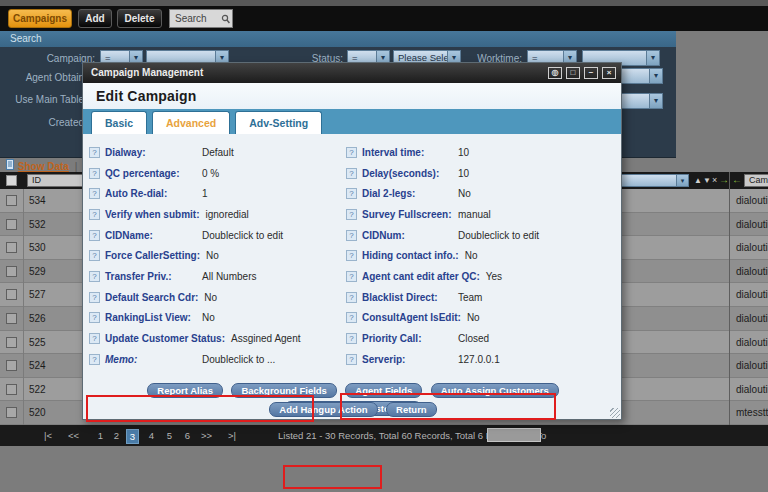 The height and width of the screenshot is (492, 768). I want to click on campaigns-tab-button: Campaigns, so click(40, 18).